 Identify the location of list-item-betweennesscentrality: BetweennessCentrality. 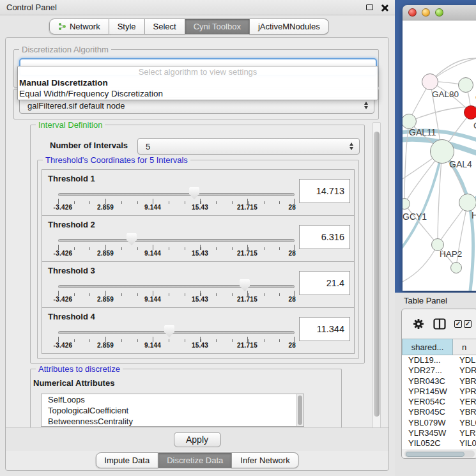
(173, 422).